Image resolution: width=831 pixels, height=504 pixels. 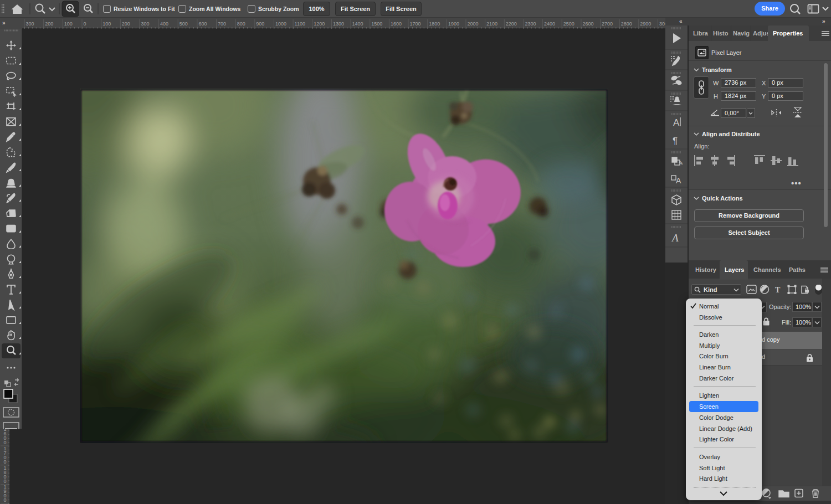 What do you see at coordinates (492, 24) in the screenshot?
I see `svg-text: 2100` at bounding box center [492, 24].